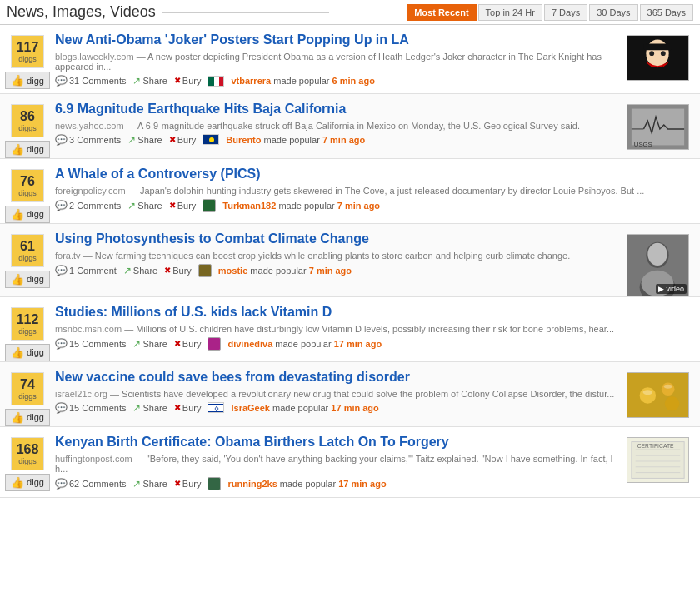 This screenshot has height=602, width=700. What do you see at coordinates (658, 460) in the screenshot?
I see `story-thumbnail: CERTIFICATE` at bounding box center [658, 460].